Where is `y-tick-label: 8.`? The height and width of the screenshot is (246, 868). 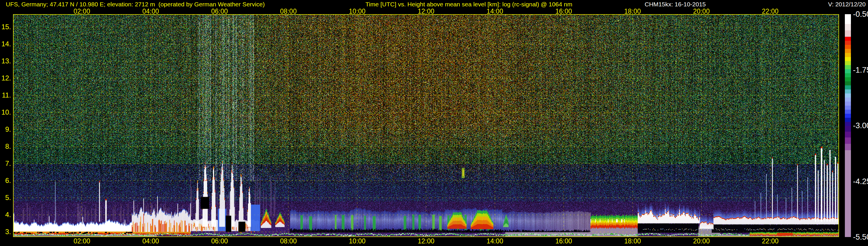
y-tick-label: 8. is located at coordinates (5, 147).